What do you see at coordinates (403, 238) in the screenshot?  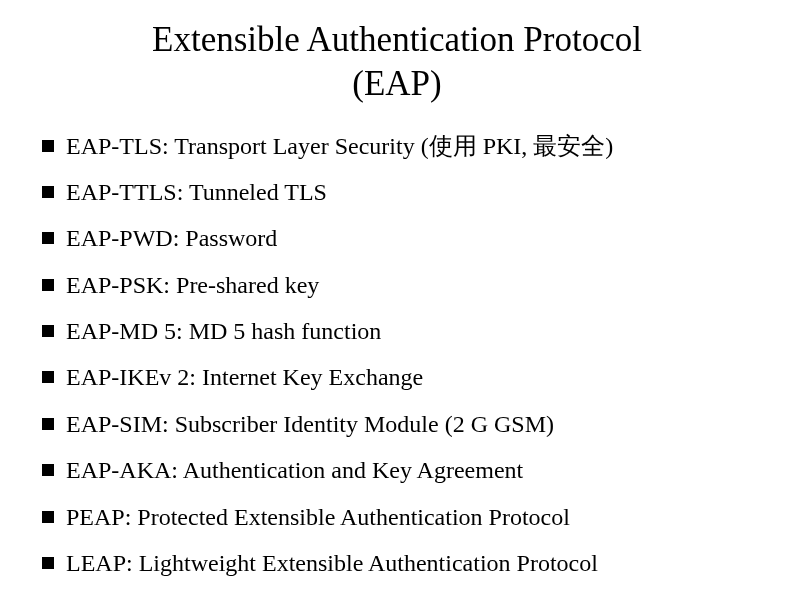 I see `list-item: EAP-PWD: Password` at bounding box center [403, 238].